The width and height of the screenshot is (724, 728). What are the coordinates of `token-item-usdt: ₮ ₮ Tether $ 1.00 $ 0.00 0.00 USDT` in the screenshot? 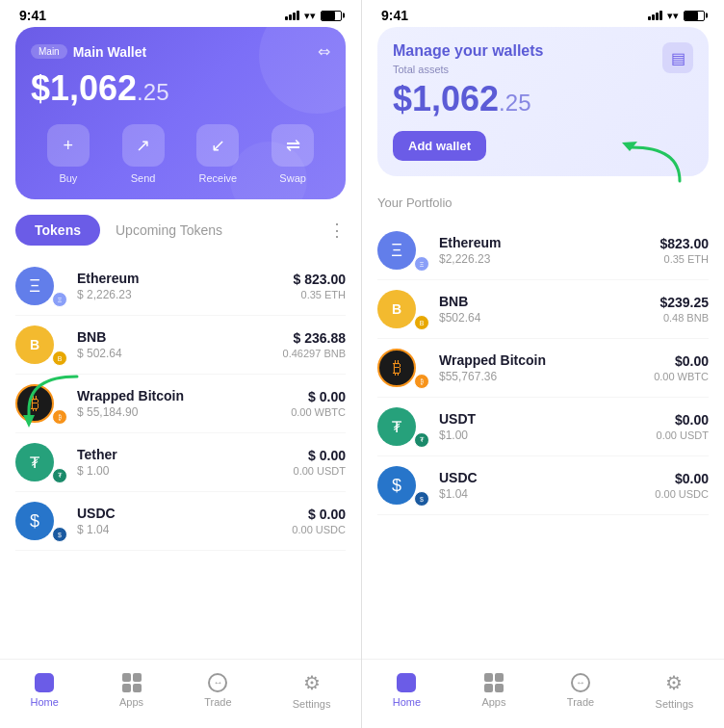 It's located at (181, 462).